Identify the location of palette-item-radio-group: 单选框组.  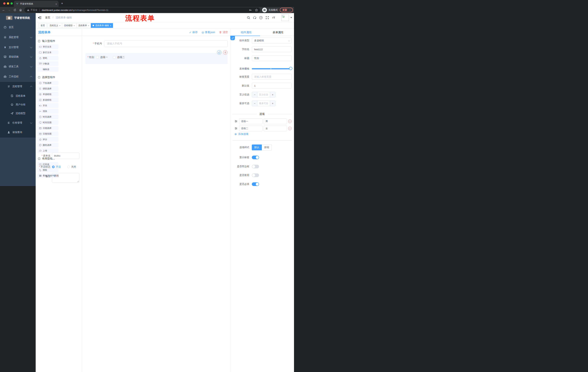
(48, 94).